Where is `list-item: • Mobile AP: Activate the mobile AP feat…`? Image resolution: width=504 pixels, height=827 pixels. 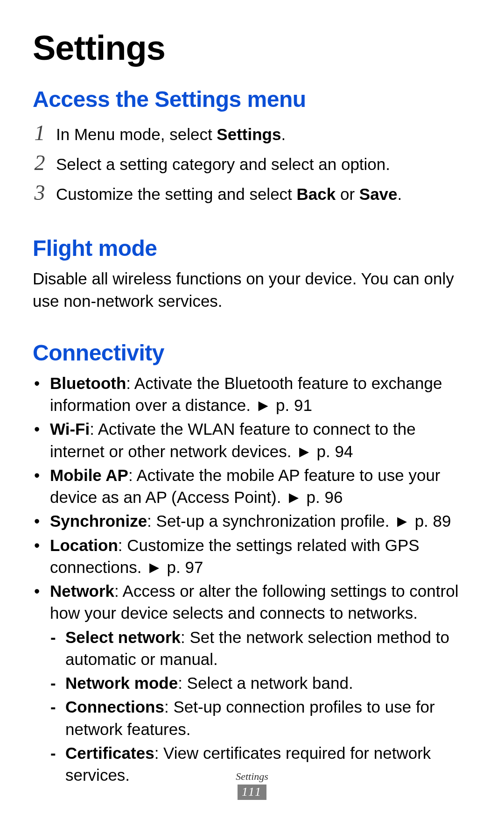 list-item: • Mobile AP: Activate the mobile AP feat… is located at coordinates (252, 487).